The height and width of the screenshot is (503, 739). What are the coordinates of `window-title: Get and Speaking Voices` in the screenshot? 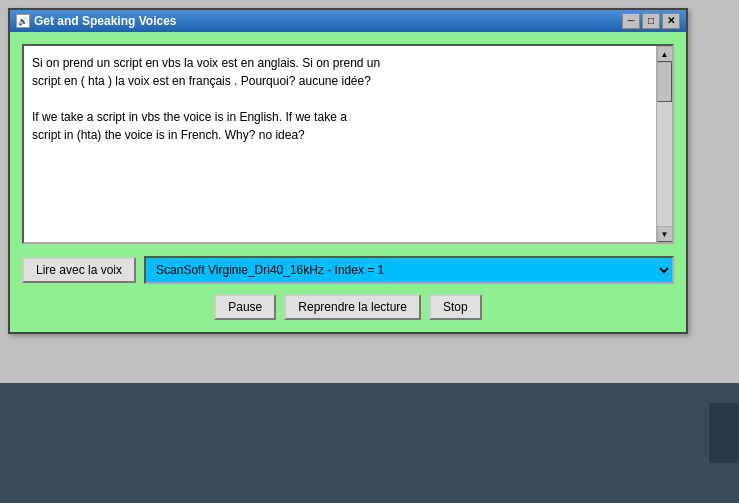 It's located at (106, 21).